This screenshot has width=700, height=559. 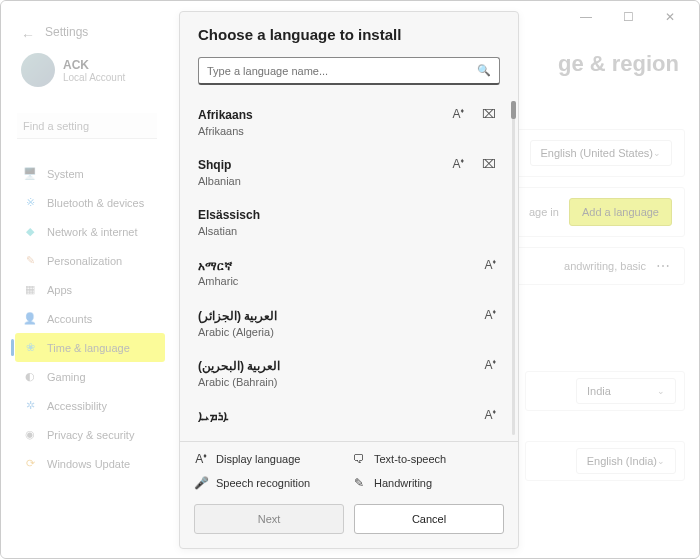 What do you see at coordinates (90, 260) in the screenshot?
I see `sidebar-item-personalization: ✎Personalization` at bounding box center [90, 260].